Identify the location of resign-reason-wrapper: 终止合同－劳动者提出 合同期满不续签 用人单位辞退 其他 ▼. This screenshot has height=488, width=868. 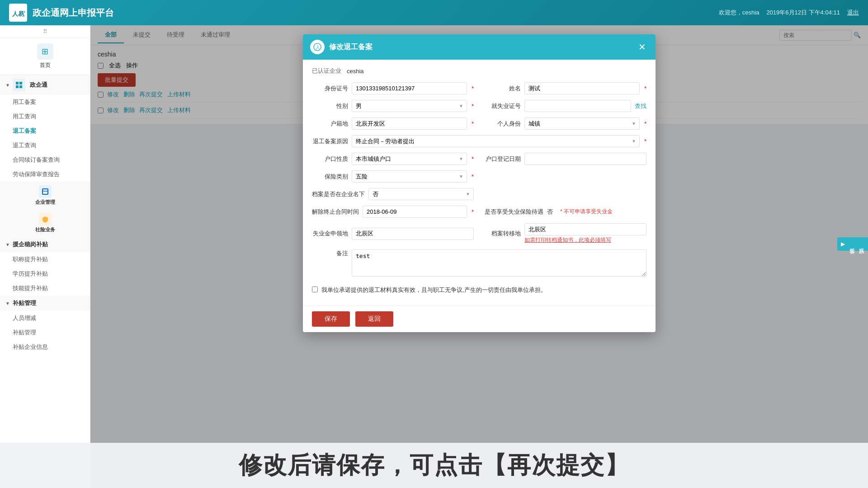
(495, 141).